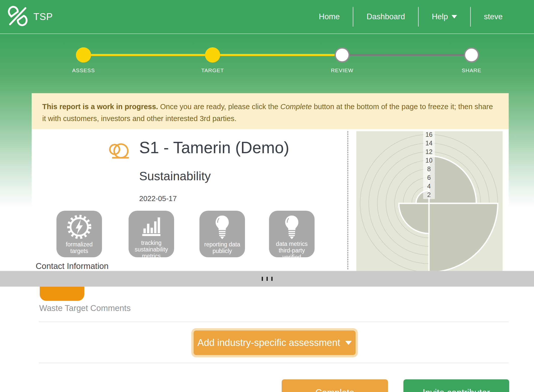  I want to click on invite-contributor-button: Invite contributor, so click(456, 386).